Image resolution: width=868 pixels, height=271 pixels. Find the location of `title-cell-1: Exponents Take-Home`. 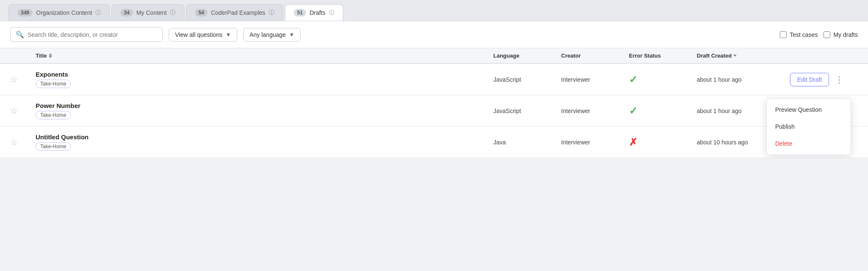

title-cell-1: Exponents Take-Home is located at coordinates (264, 80).